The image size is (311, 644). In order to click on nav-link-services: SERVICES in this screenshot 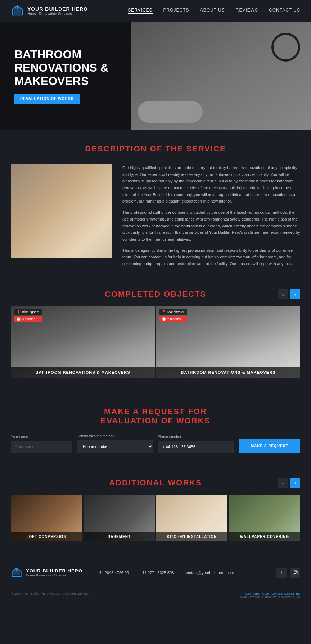, I will do `click(140, 11)`.